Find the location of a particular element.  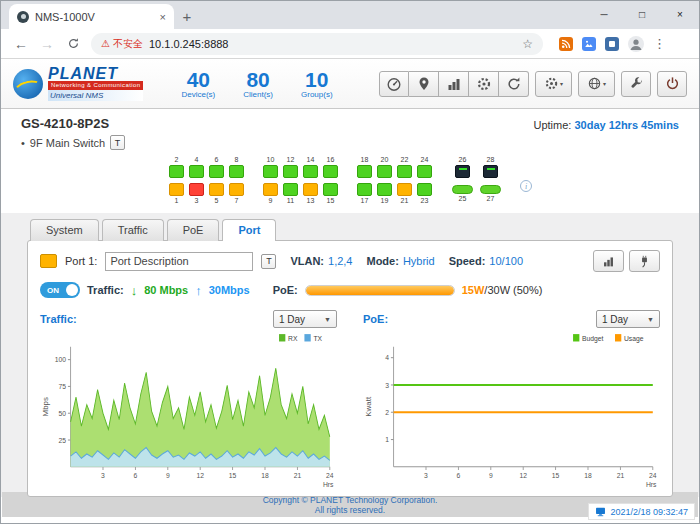

photo-extension-icon is located at coordinates (589, 44).